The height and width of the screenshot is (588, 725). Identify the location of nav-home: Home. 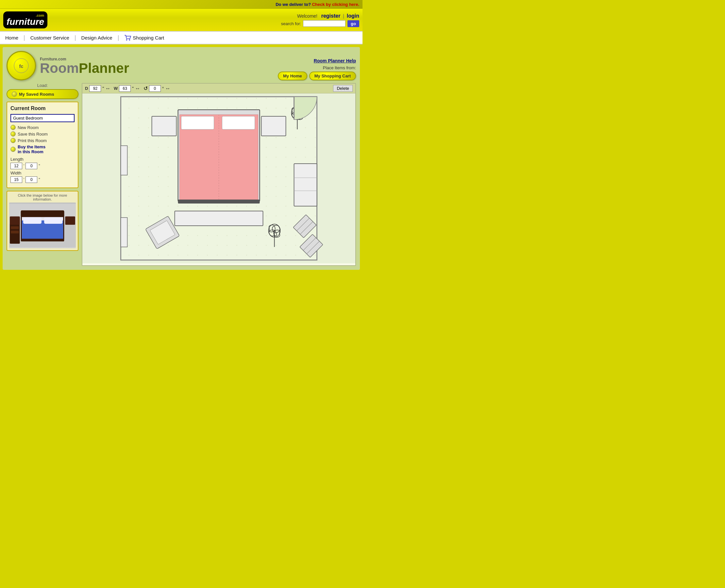
(14, 38).